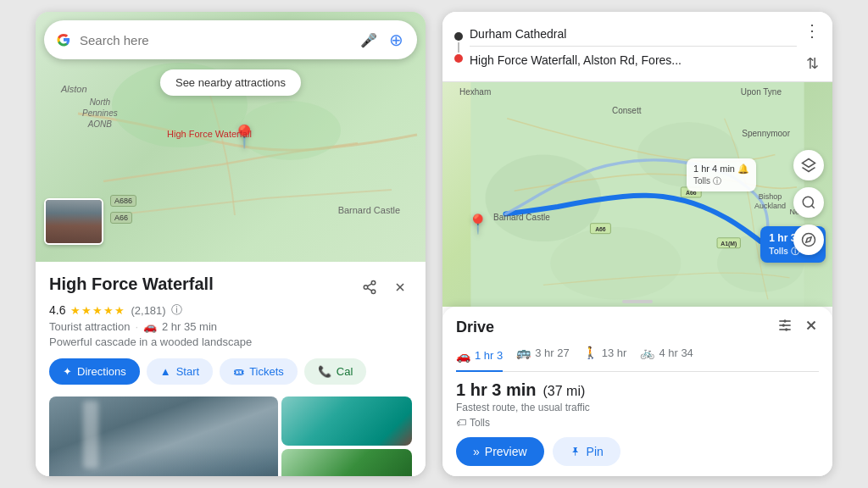 Image resolution: width=868 pixels, height=488 pixels. What do you see at coordinates (231, 327) in the screenshot?
I see `place-type-row: Tourist attraction · 🚗 2 hr 35 min` at bounding box center [231, 327].